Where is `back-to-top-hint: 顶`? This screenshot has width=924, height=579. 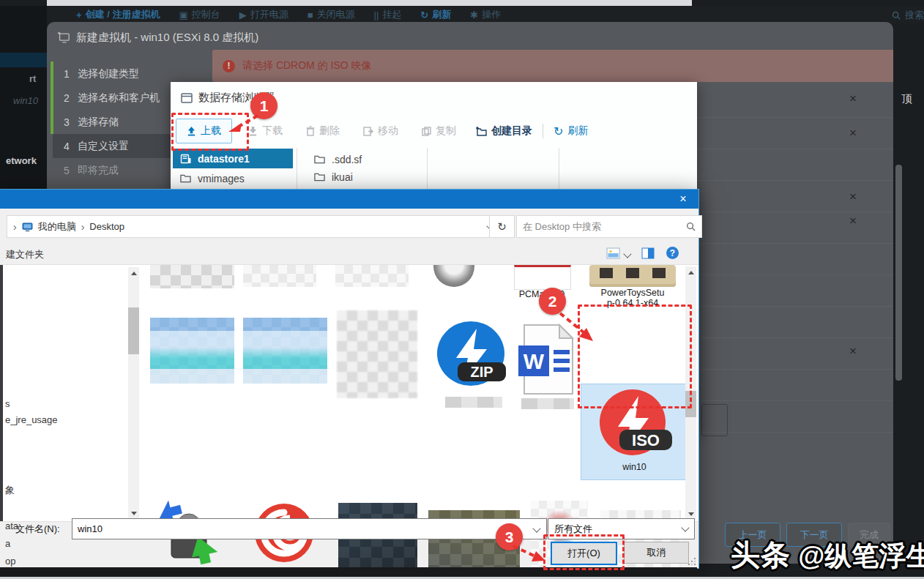 back-to-top-hint: 顶 is located at coordinates (906, 100).